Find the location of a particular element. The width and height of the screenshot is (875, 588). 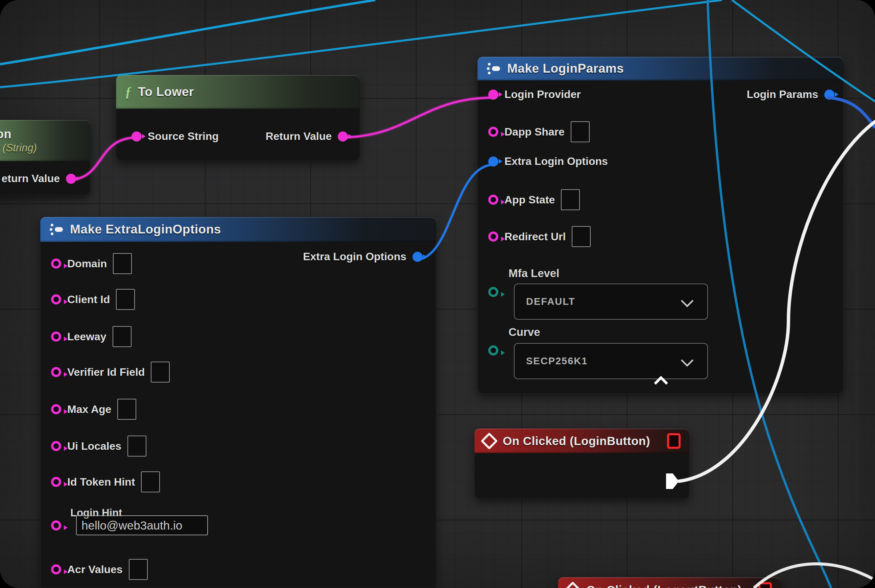

login-params-out-pin is located at coordinates (829, 94).